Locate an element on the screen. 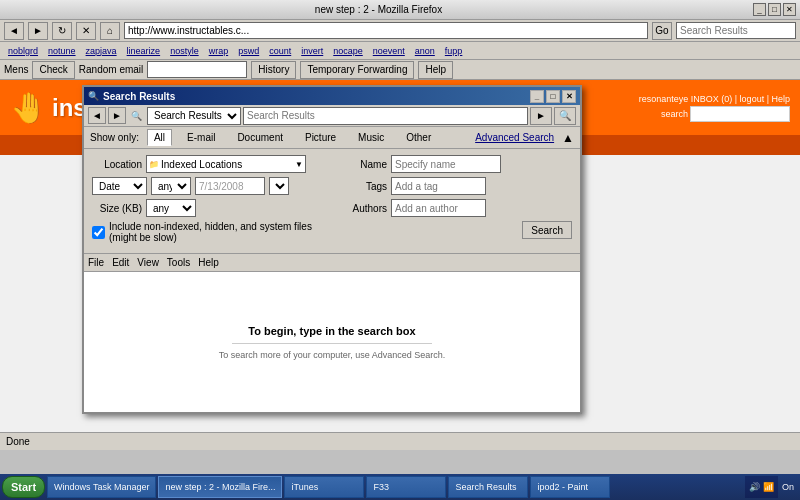 The height and width of the screenshot is (500, 800). tags-input is located at coordinates (438, 186).